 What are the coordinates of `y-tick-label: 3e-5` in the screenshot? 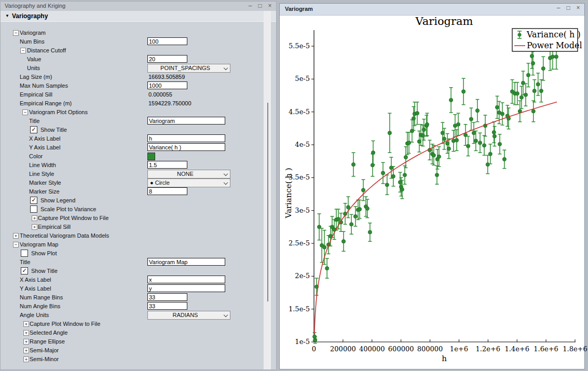 It's located at (302, 211).